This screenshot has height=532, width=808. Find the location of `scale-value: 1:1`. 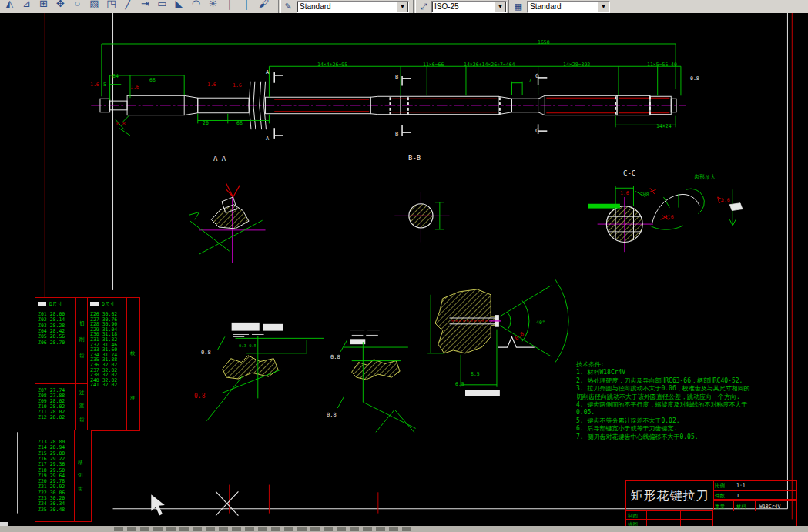

scale-value: 1:1 is located at coordinates (741, 486).